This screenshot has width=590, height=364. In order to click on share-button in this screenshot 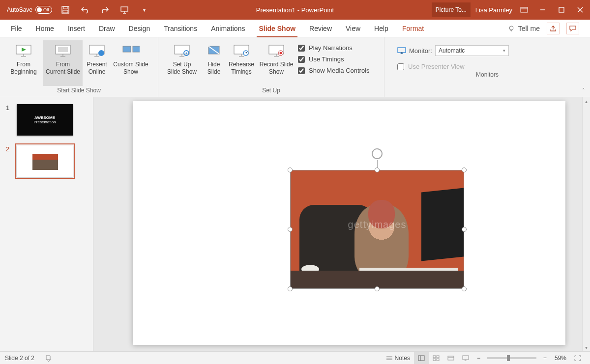, I will do `click(553, 28)`.